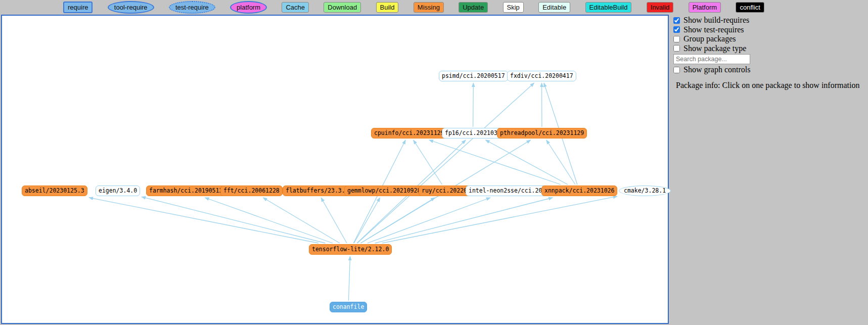 This screenshot has height=325, width=868. What do you see at coordinates (387, 7) in the screenshot?
I see `legend-item-build: Build` at bounding box center [387, 7].